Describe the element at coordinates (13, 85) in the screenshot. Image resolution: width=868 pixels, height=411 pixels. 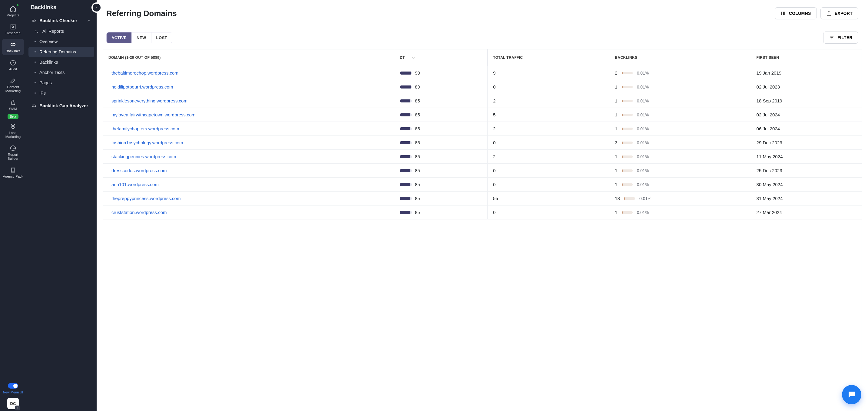
I see `rail-content-marketing: Content Marketing` at that location.